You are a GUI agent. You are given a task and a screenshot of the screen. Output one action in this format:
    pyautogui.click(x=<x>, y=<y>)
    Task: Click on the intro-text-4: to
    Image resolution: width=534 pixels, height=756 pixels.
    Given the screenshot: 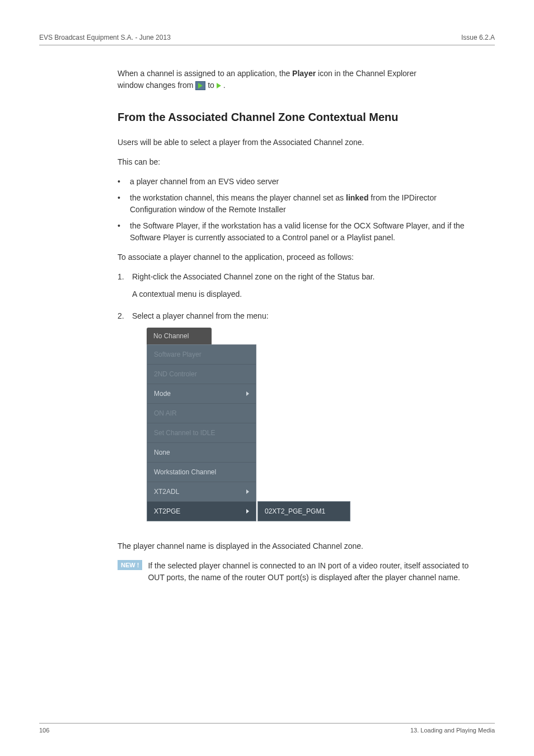 What is the action you would take?
    pyautogui.click(x=212, y=85)
    